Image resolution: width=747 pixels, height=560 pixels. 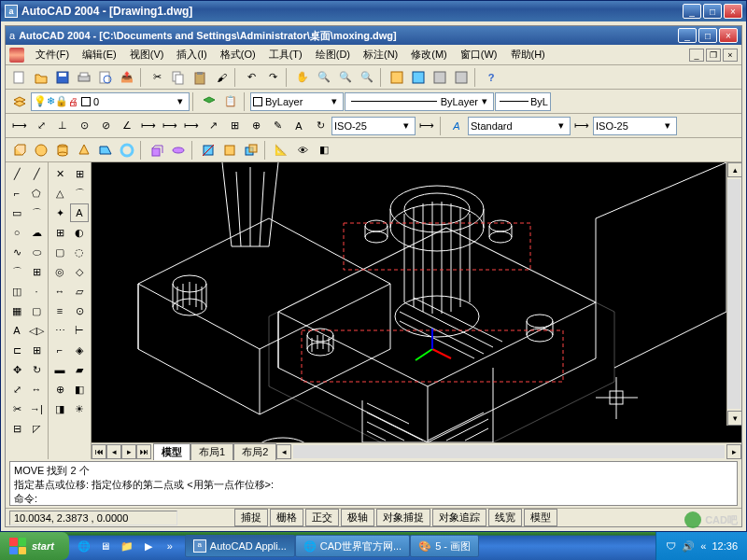 I want to click on move-icon: ✥, so click(x=17, y=370).